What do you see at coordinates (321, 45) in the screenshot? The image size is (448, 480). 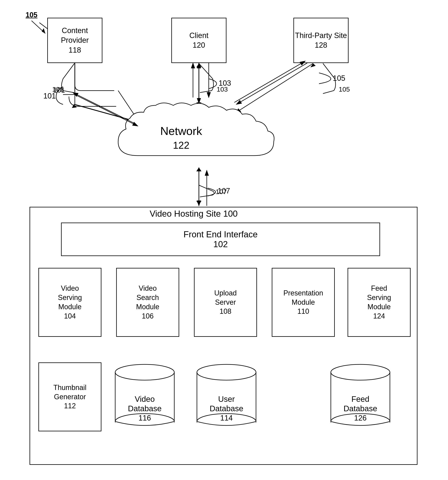 I see `third-party-ref: 128` at bounding box center [321, 45].